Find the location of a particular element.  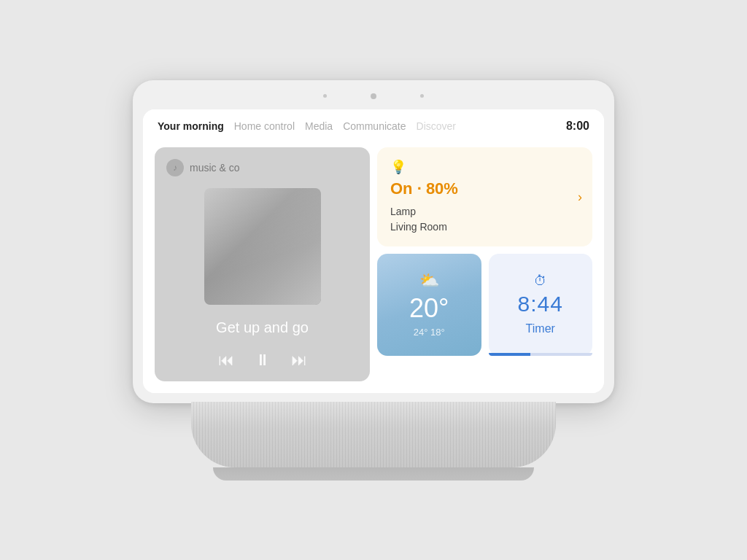

mic-dot-right is located at coordinates (422, 96).